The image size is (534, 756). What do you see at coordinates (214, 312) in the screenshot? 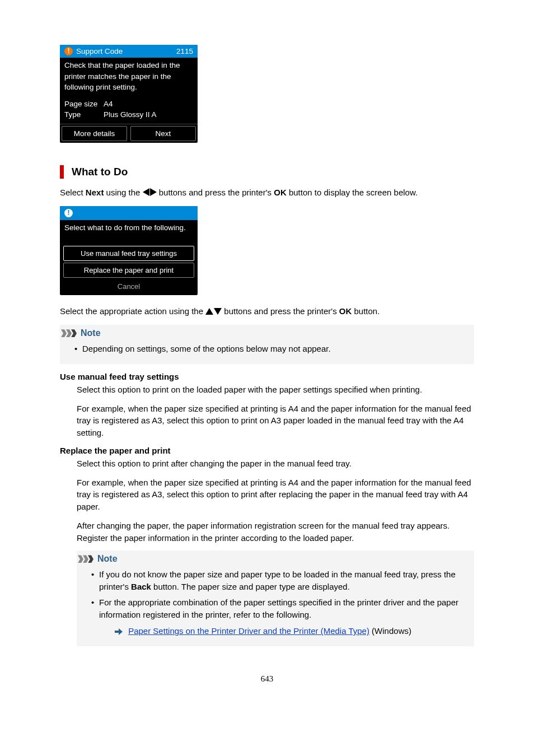
I see `up-down-arrow-icon` at bounding box center [214, 312].